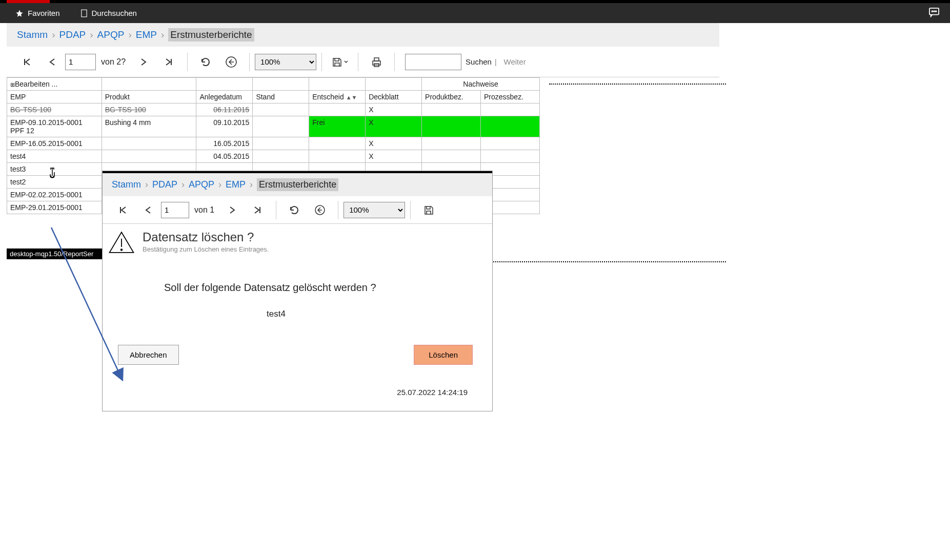 The image size is (950, 560). I want to click on col-stand: Stand, so click(281, 97).